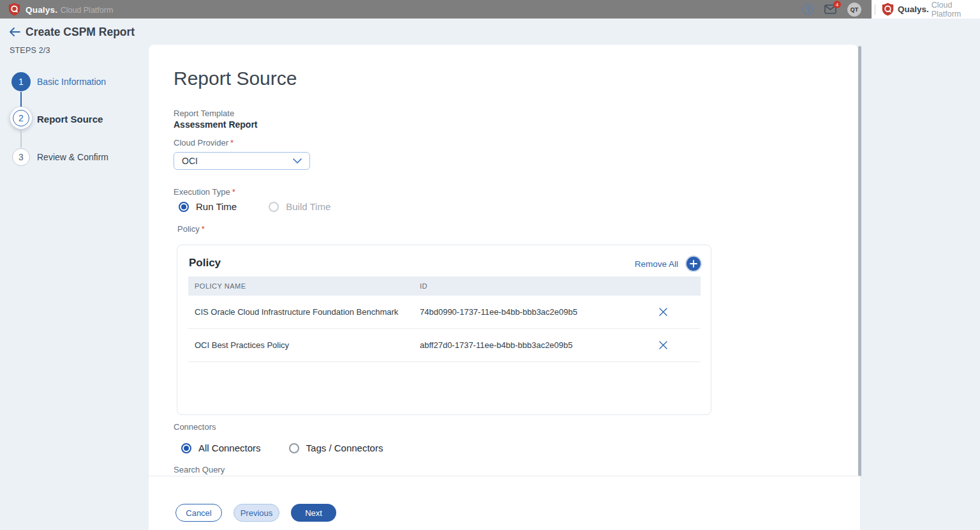 The height and width of the screenshot is (530, 980). Describe the element at coordinates (256, 513) in the screenshot. I see `previous-button: Previous` at that location.